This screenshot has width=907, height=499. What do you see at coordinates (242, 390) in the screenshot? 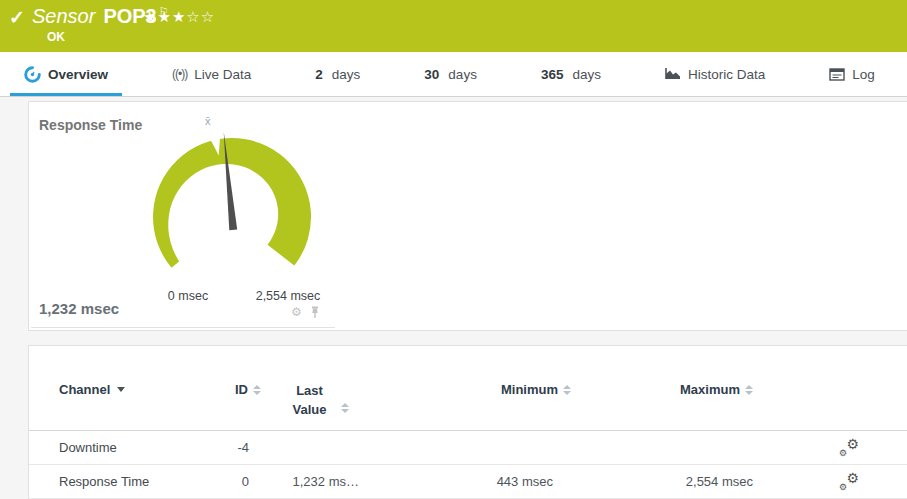
I see `column-label: ID` at bounding box center [242, 390].